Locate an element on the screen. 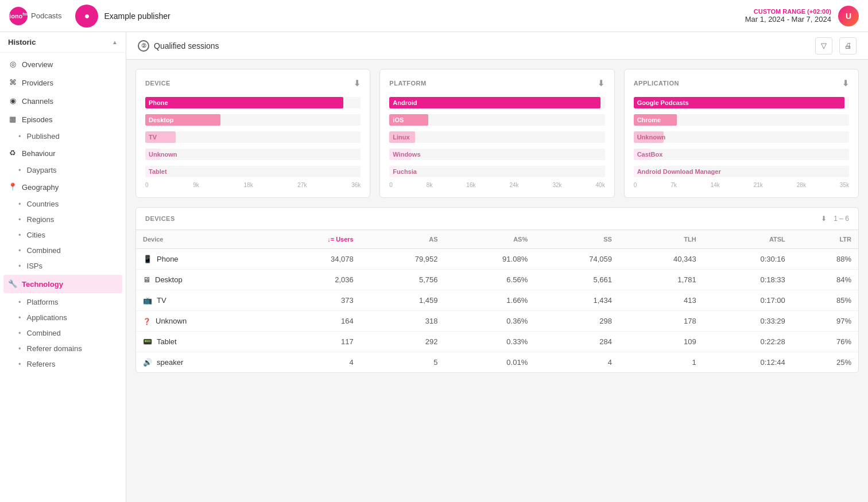 Image resolution: width=868 pixels, height=502 pixels. sidebar-item-dayparts: Dayparts is located at coordinates (72, 170).